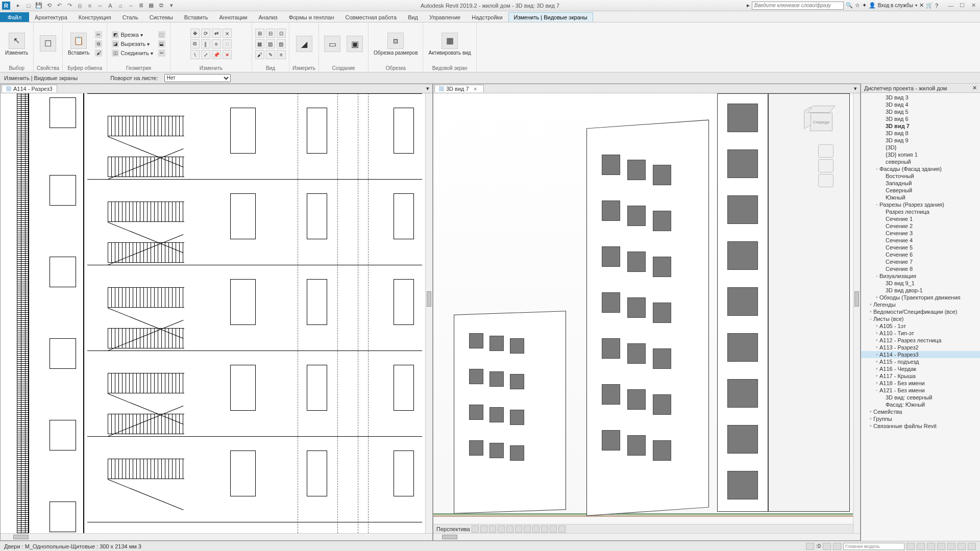 Image resolution: width=980 pixels, height=551 pixels. Describe the element at coordinates (69, 6) in the screenshot. I see `redo-icon: ↷` at that location.